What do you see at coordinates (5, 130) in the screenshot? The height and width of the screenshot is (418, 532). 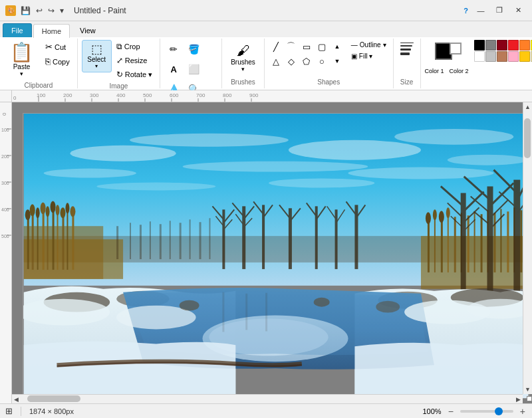 I see `svg-text: 100` at bounding box center [5, 130].